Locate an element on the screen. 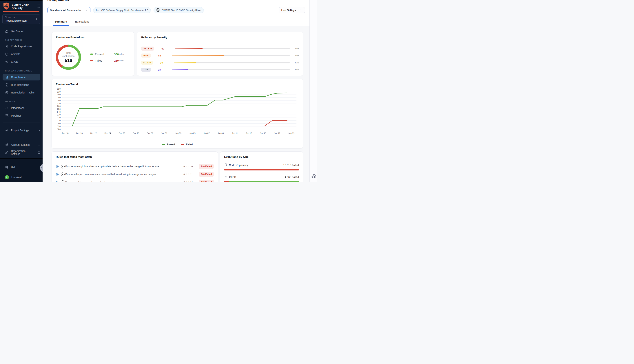  severity-percent: 44% is located at coordinates (296, 56).